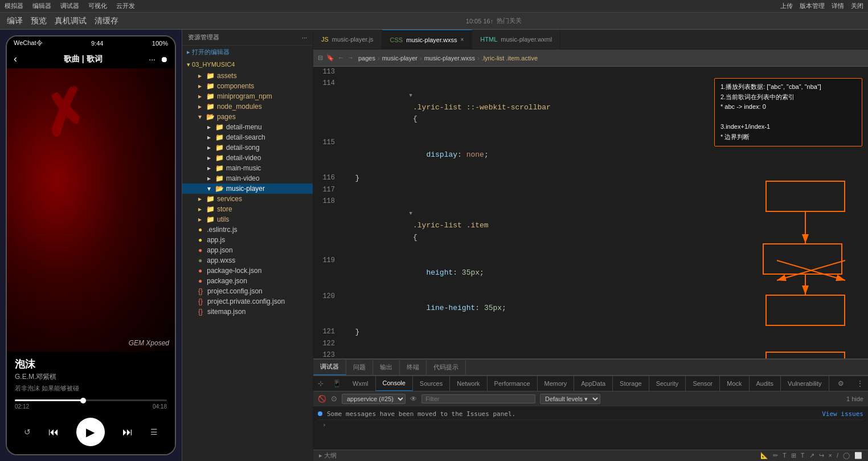 Image resolution: width=868 pixels, height=461 pixels. What do you see at coordinates (478, 399) in the screenshot?
I see `console-filter-input` at bounding box center [478, 399].